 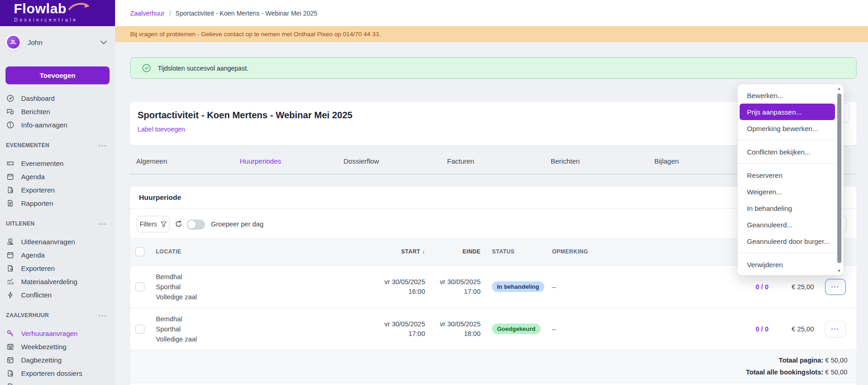 I want to click on add-button: Toevoegen, so click(x=58, y=75).